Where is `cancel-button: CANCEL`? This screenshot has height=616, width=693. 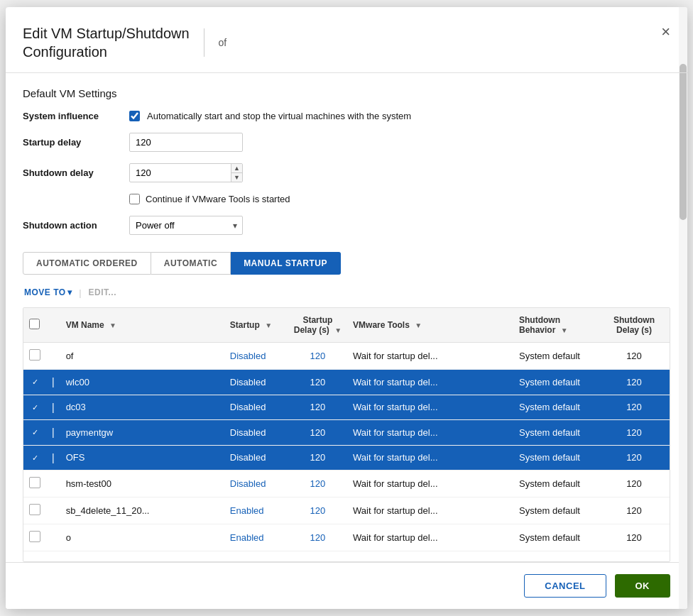 cancel-button: CANCEL is located at coordinates (565, 586).